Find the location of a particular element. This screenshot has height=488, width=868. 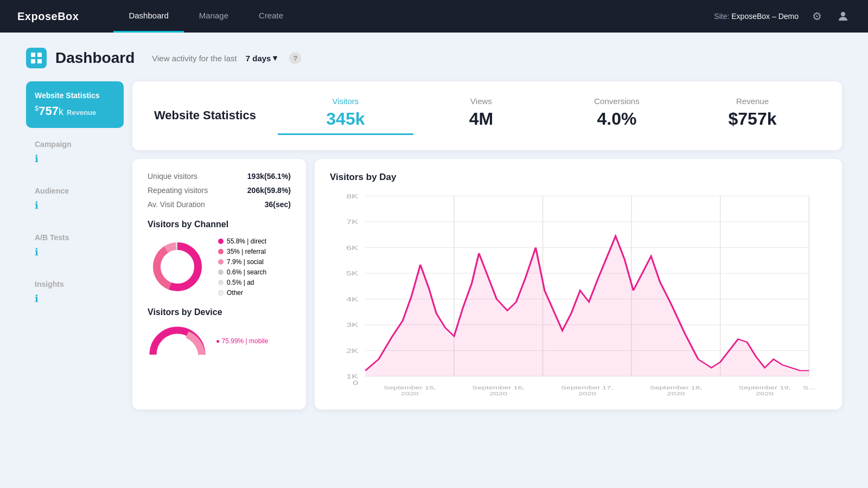

info-icon-audience: ℹ is located at coordinates (75, 206).